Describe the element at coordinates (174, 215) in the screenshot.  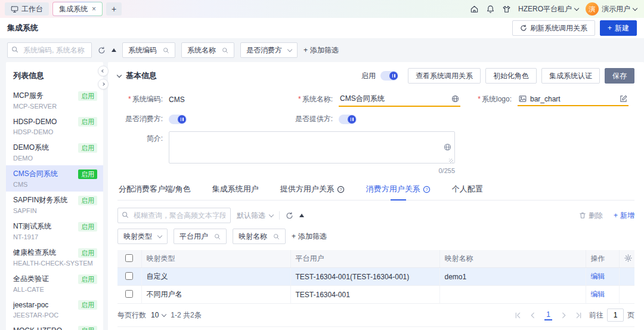
I see `relation-search-input` at that location.